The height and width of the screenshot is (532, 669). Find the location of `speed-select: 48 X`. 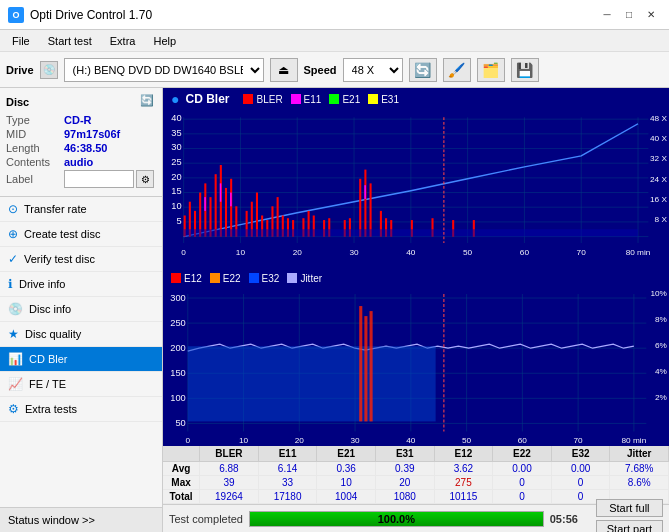

speed-select: 48 X is located at coordinates (373, 70).